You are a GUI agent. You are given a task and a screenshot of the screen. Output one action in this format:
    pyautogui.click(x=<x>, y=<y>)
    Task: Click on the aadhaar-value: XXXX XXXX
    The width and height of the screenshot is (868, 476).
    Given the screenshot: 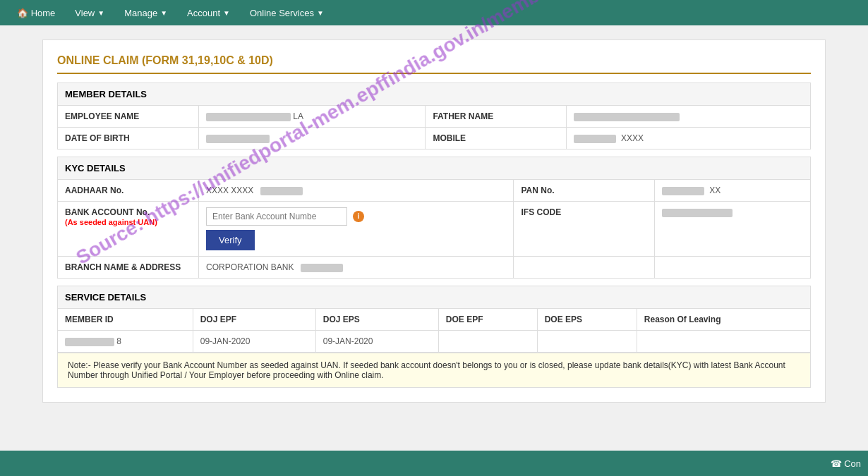 What is the action you would take?
    pyautogui.click(x=356, y=190)
    